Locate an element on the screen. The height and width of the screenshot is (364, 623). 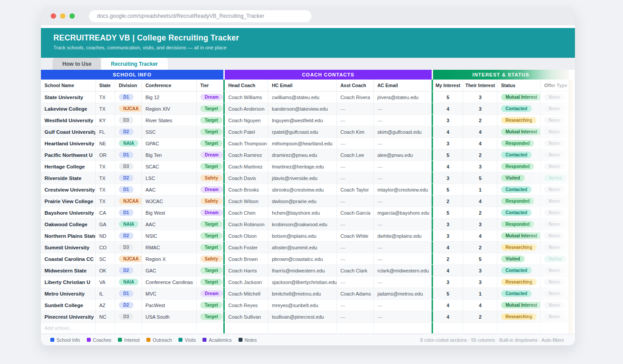
cell-conference: NSIC is located at coordinates (169, 236).